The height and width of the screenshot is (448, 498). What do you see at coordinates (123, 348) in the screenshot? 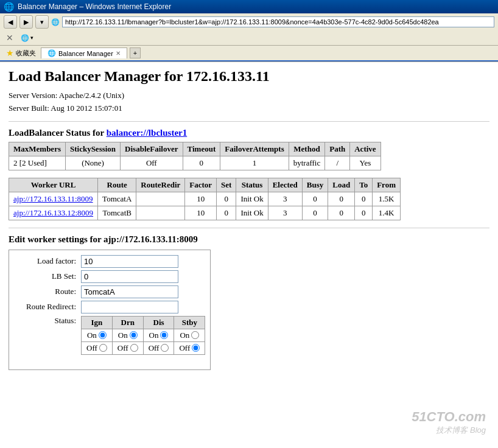
I see `drn-off-label: Off` at bounding box center [123, 348].